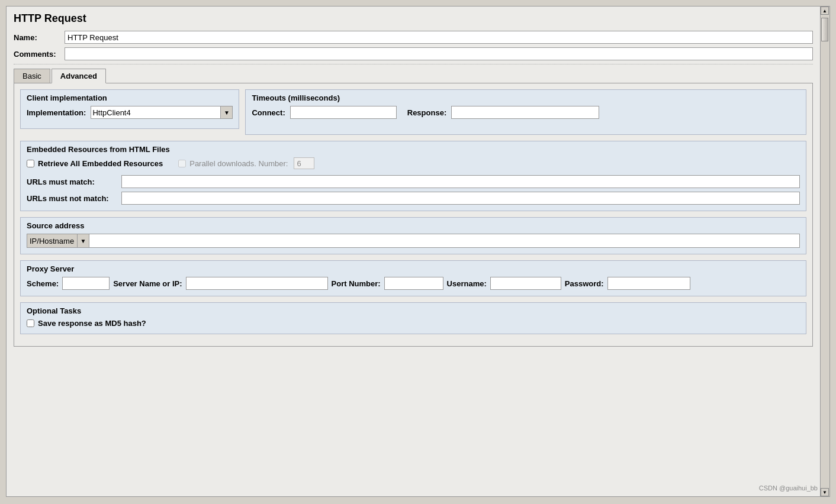 The height and width of the screenshot is (504, 836). Describe the element at coordinates (343, 112) in the screenshot. I see `connect-input` at that location.